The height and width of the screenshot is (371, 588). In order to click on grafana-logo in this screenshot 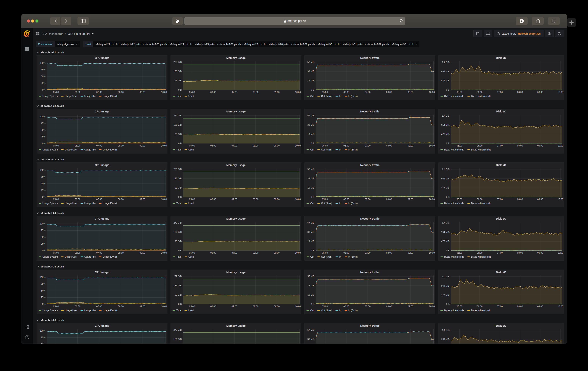, I will do `click(27, 34)`.